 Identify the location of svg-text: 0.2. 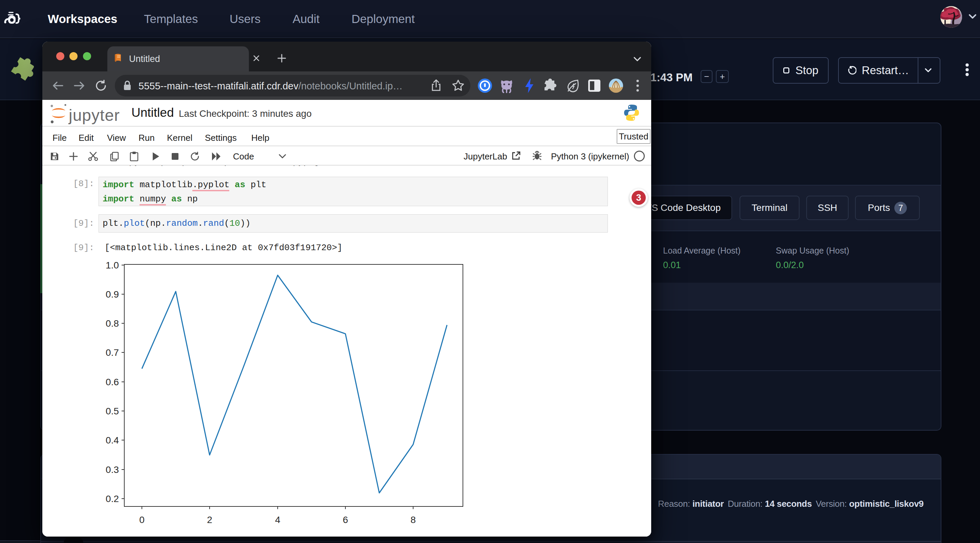
(112, 499).